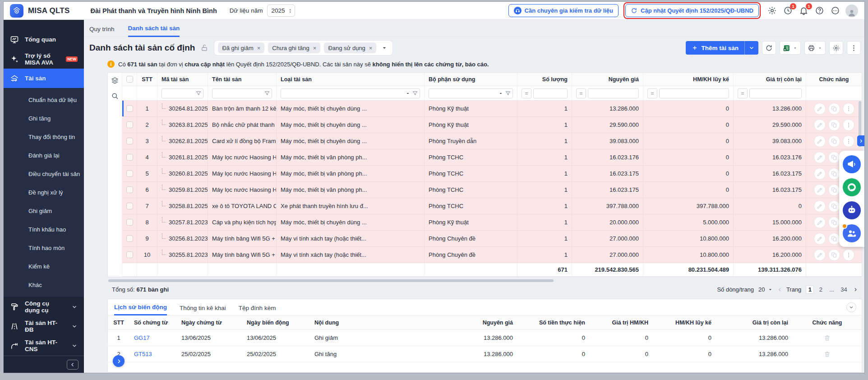  What do you see at coordinates (44, 155) in the screenshot?
I see `sidebar-subitem-đánh-giá-lại: Đánh giá lại` at bounding box center [44, 155].